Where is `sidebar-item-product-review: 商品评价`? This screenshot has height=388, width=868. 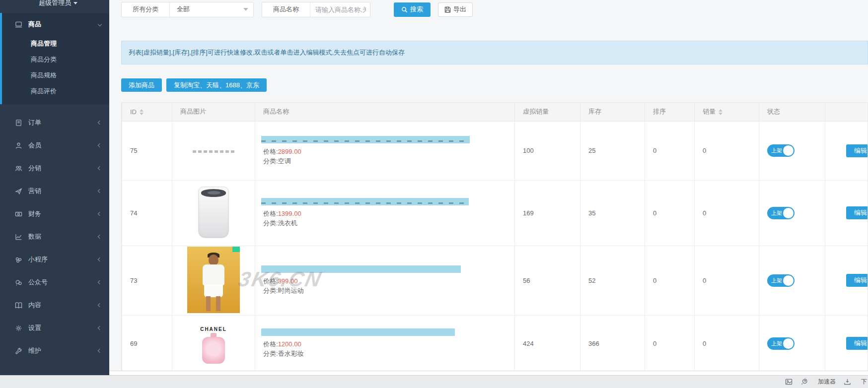
sidebar-item-product-review: 商品评价 is located at coordinates (56, 91).